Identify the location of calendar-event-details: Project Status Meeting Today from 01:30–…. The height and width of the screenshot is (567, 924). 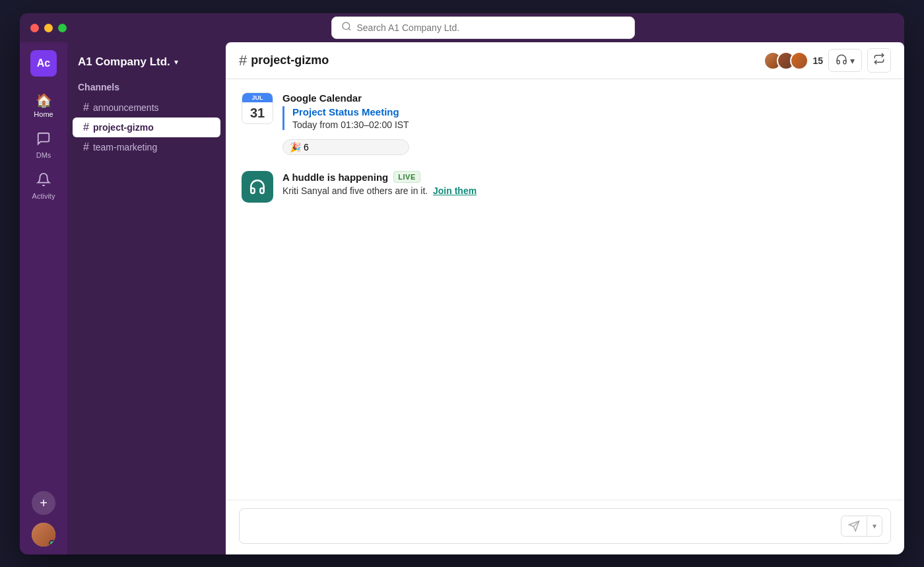
(346, 118).